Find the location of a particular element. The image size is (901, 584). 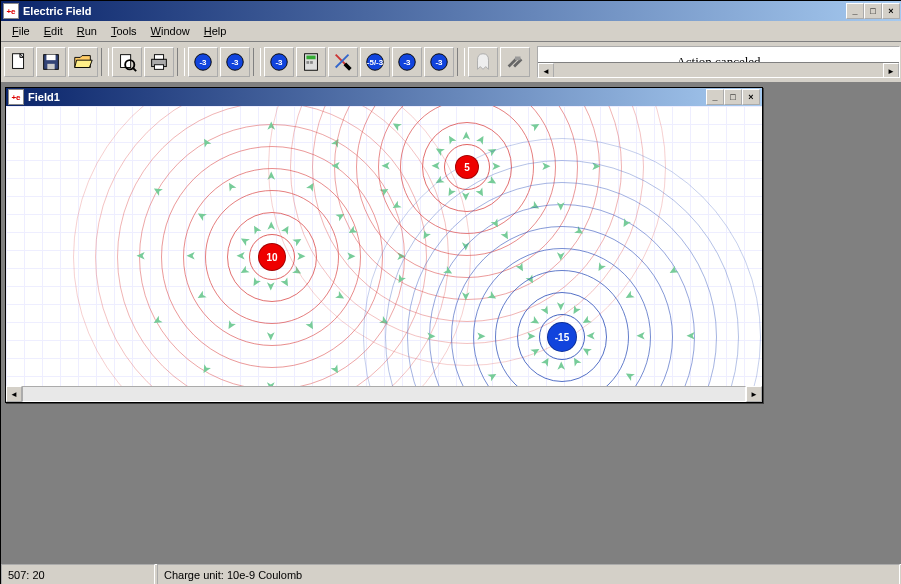

ghost-tool-button is located at coordinates (483, 62).